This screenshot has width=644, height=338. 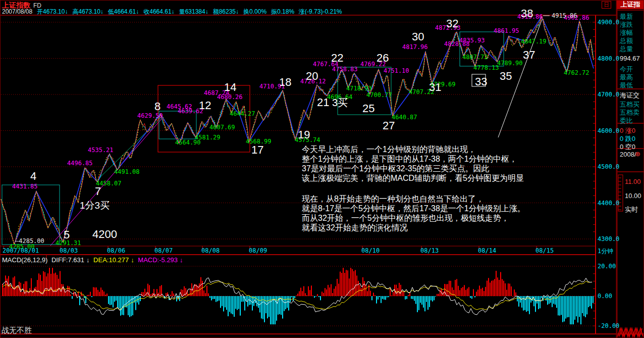 What do you see at coordinates (157, 260) in the screenshot?
I see `macd-bar-value: MACD:-5.293` at bounding box center [157, 260].